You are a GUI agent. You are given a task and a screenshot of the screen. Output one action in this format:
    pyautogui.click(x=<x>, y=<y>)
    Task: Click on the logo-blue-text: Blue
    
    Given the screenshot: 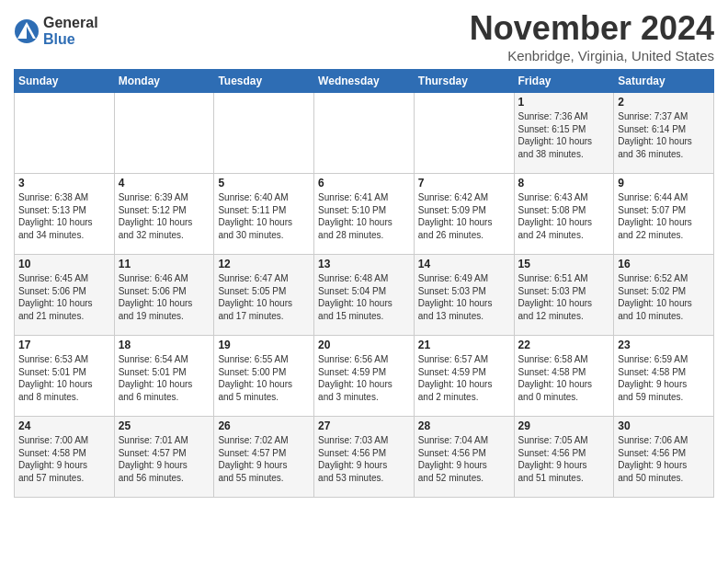 What is the action you would take?
    pyautogui.click(x=71, y=40)
    